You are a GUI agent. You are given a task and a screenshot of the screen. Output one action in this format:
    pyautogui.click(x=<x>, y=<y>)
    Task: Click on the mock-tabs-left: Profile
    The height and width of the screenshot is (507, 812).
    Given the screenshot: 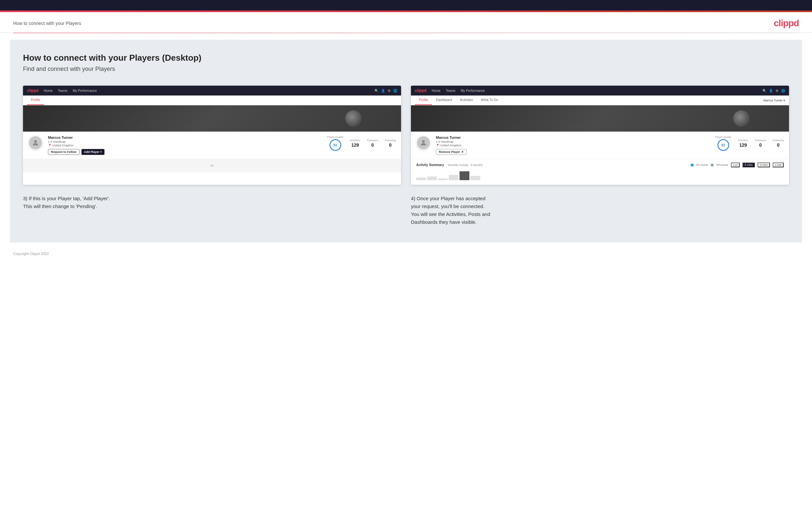 What is the action you would take?
    pyautogui.click(x=212, y=101)
    